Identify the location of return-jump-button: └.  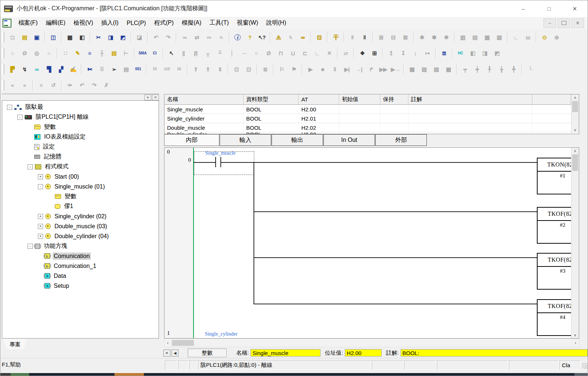
(530, 69).